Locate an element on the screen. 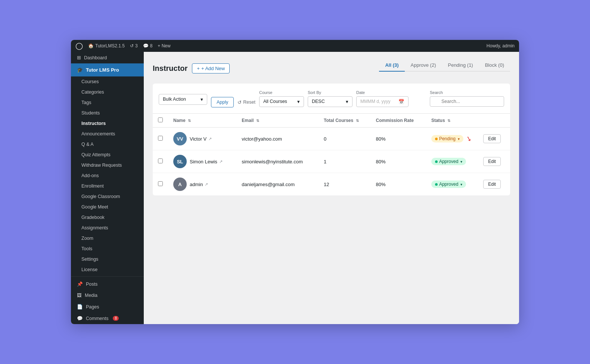  sidebar-item-courses: Courses is located at coordinates (108, 82).